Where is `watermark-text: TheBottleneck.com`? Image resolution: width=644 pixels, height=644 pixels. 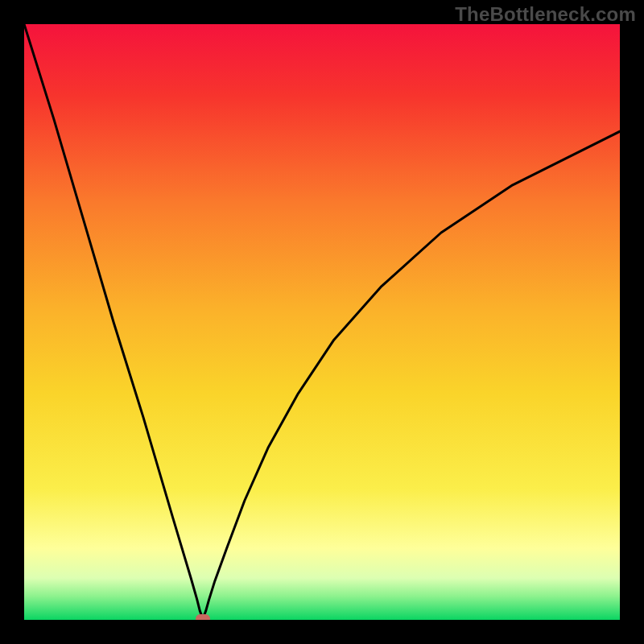 watermark-text: TheBottleneck.com is located at coordinates (546, 14).